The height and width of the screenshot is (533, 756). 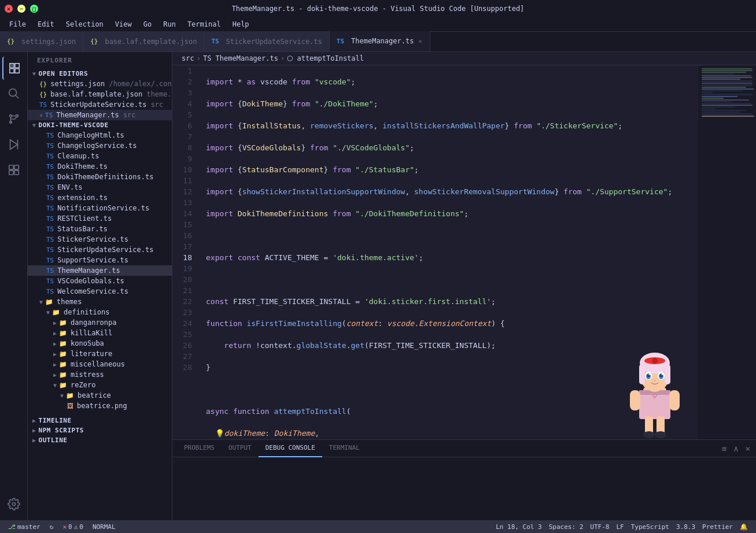 I want to click on section-timeline: ▶ TIMELINE, so click(x=99, y=421).